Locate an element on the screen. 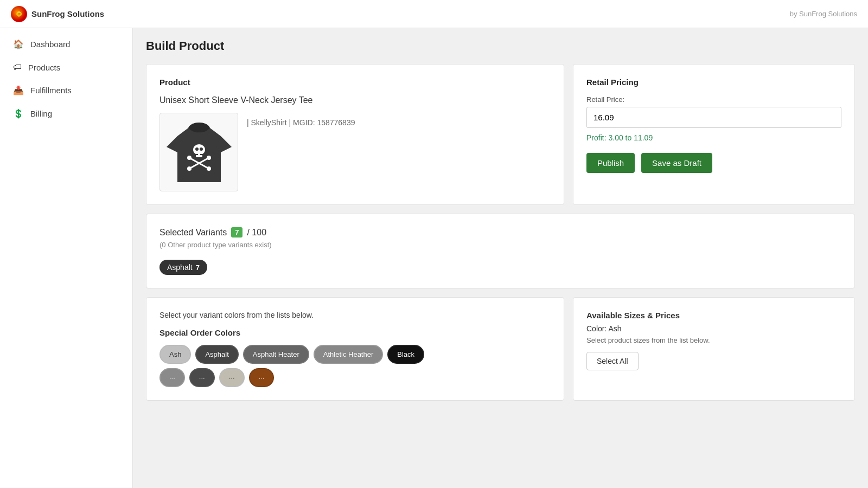 This screenshot has height=488, width=868. fulfillments-icon: 📥 is located at coordinates (18, 90).